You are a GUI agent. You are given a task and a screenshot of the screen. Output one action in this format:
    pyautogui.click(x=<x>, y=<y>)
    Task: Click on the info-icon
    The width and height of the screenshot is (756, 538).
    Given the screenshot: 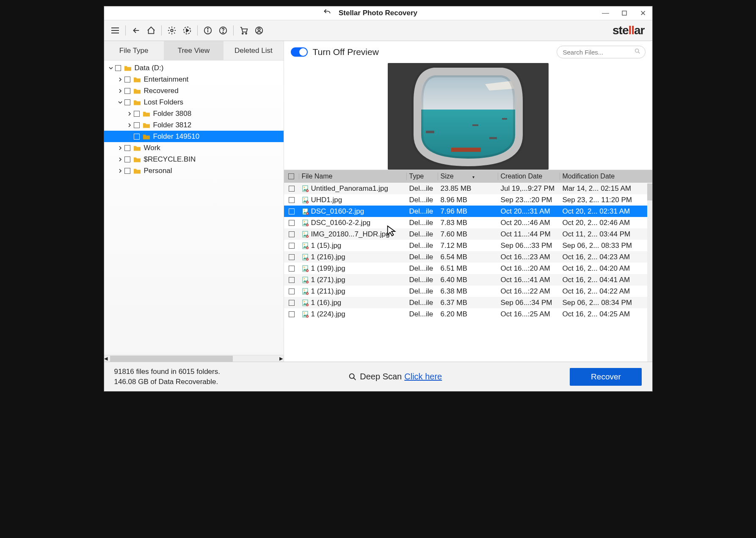 What is the action you would take?
    pyautogui.click(x=208, y=30)
    